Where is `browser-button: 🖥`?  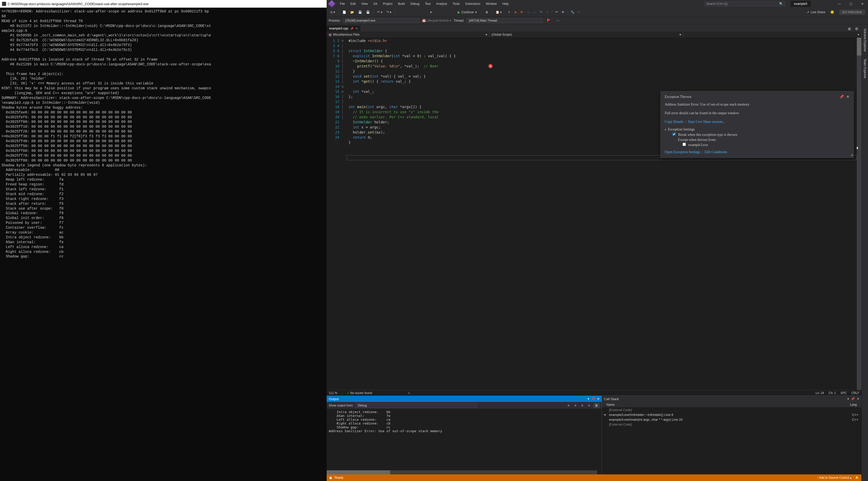
browser-button: 🖥 is located at coordinates (487, 12).